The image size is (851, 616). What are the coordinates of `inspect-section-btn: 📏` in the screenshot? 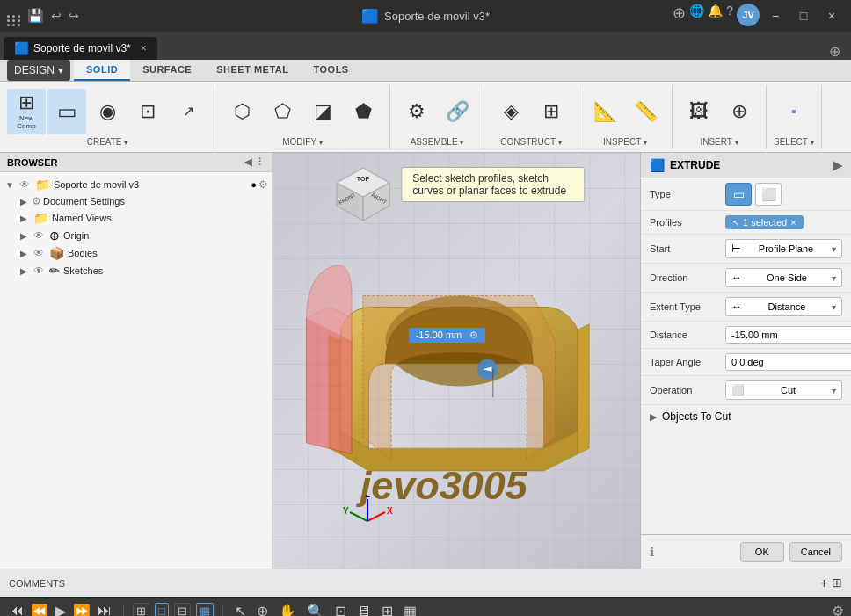 It's located at (645, 112).